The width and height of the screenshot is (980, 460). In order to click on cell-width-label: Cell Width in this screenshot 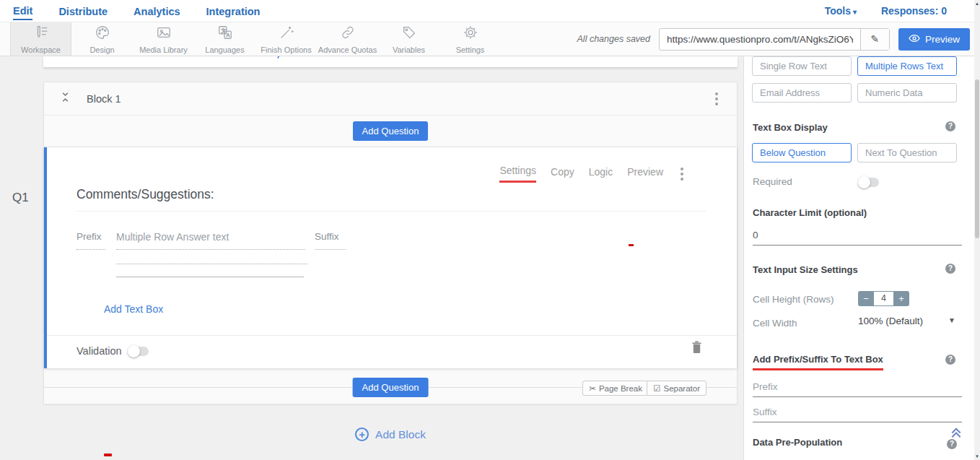, I will do `click(775, 324)`.